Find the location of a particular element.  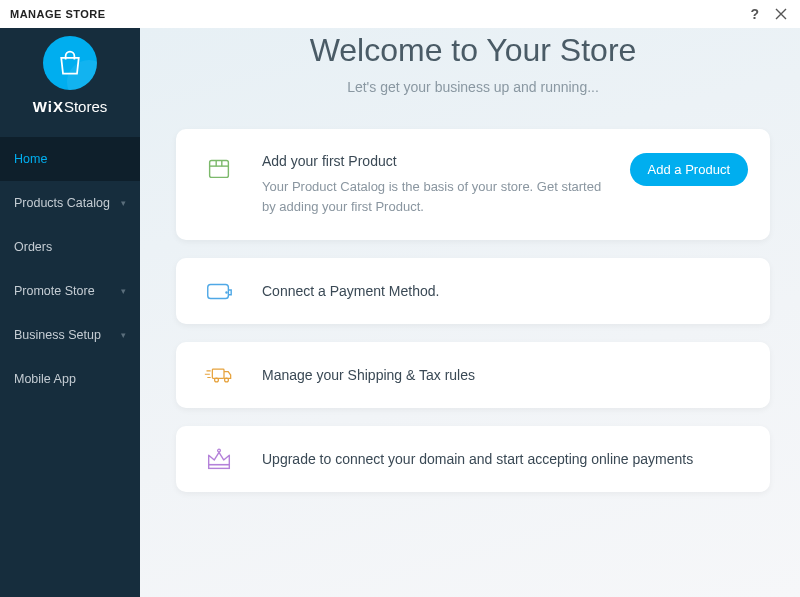

nav: Home Products Catalog ▾ Orders Promote S… is located at coordinates (70, 269).